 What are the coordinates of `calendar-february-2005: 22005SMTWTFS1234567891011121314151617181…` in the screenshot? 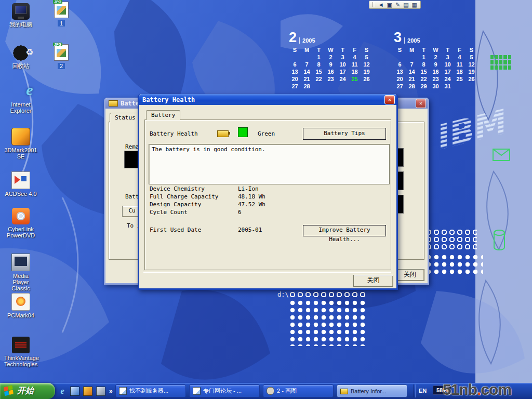 It's located at (330, 59).